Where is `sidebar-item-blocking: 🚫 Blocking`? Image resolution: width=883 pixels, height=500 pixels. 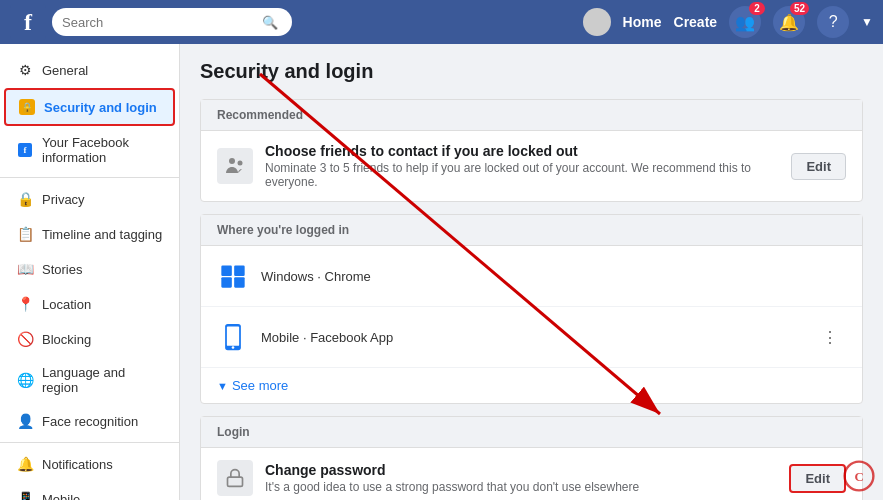 sidebar-item-blocking: 🚫 Blocking is located at coordinates (90, 339).